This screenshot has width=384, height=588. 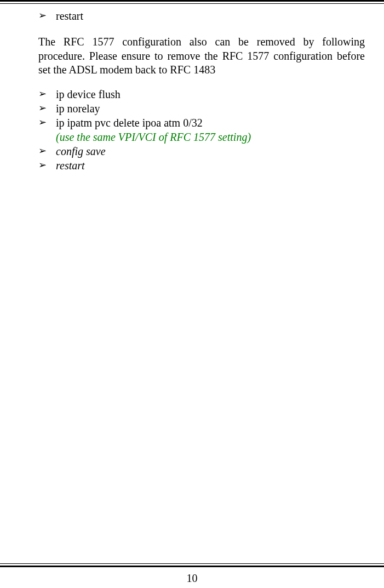 What do you see at coordinates (192, 566) in the screenshot?
I see `bottom-border` at bounding box center [192, 566].